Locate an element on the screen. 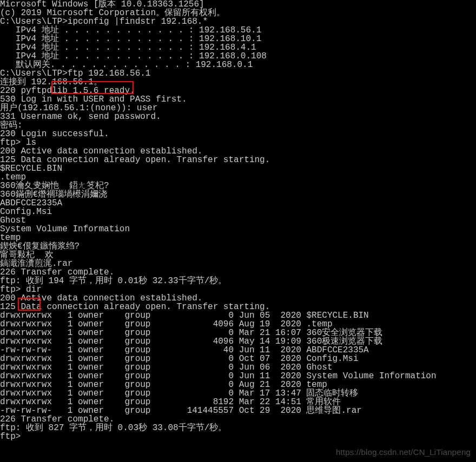 This screenshot has width=476, height=462. terminal-line: C:\Users\LTP>ipconfig |findstr 192.168.* is located at coordinates (238, 22).